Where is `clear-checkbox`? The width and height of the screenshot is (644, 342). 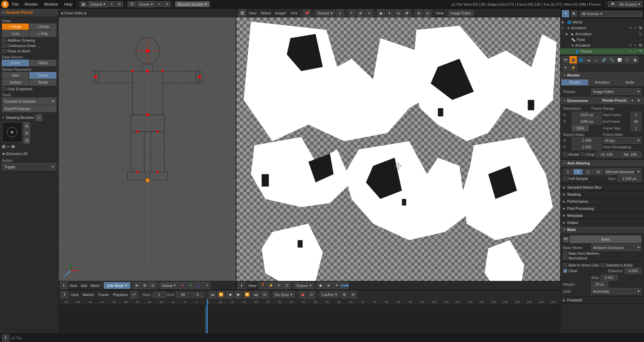 clear-checkbox is located at coordinates (565, 271).